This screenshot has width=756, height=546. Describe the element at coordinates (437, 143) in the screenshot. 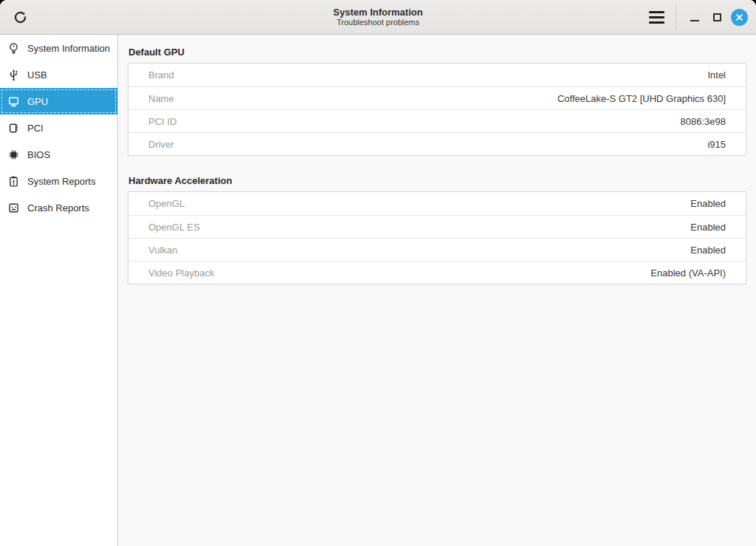

I see `table-row: Driver i915` at that location.